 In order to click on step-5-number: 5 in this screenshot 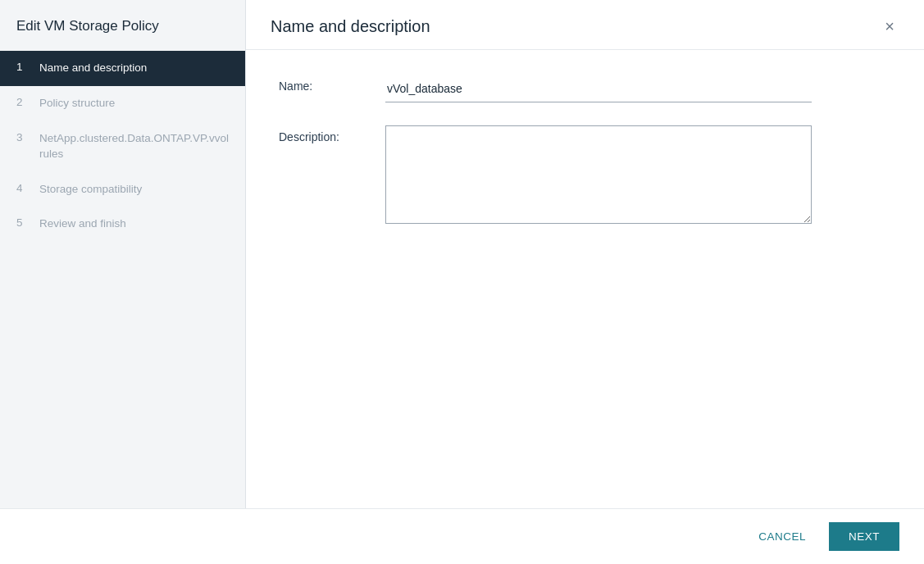, I will do `click(24, 223)`.